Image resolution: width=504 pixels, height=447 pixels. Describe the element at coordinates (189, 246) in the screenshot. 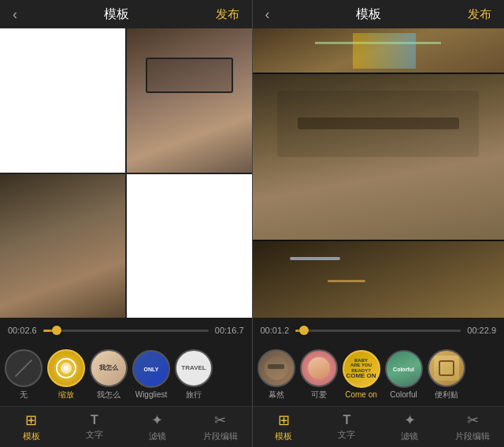

I see `grid-cell-br` at that location.